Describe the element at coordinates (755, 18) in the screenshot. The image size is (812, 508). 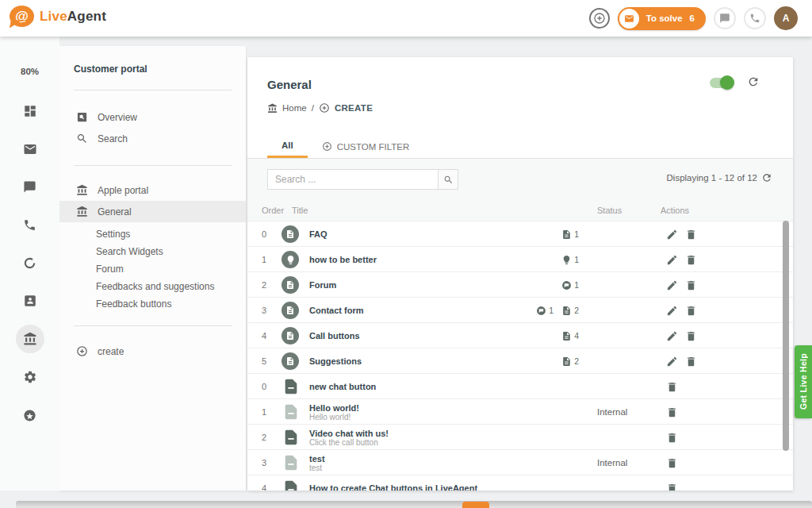
I see `call-button` at that location.